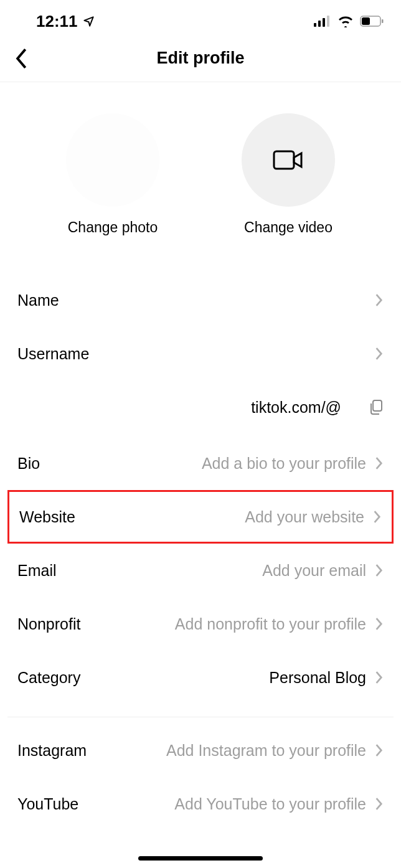 Image resolution: width=401 pixels, height=868 pixels. I want to click on nonprofit-row: Nonprofit Add nonprofit to your profile, so click(200, 624).